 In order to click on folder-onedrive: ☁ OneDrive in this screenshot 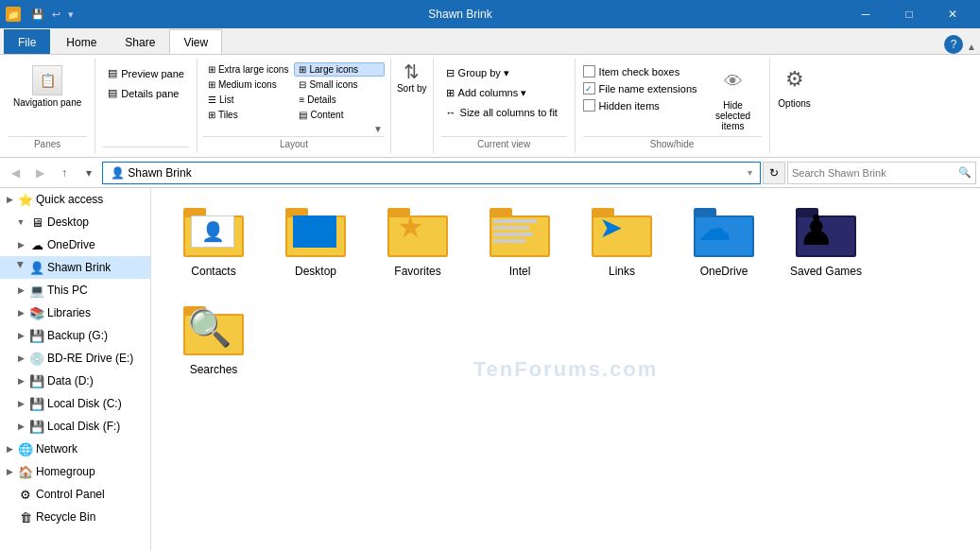, I will do `click(724, 241)`.